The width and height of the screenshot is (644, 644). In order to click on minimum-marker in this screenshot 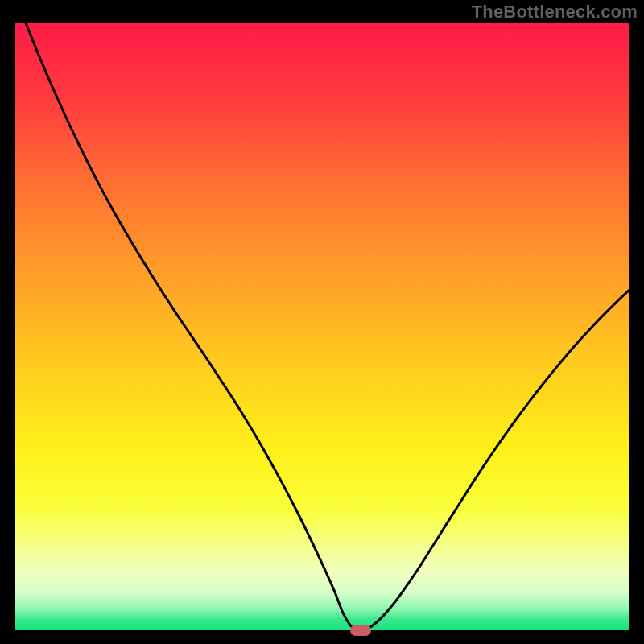, I will do `click(361, 630)`.